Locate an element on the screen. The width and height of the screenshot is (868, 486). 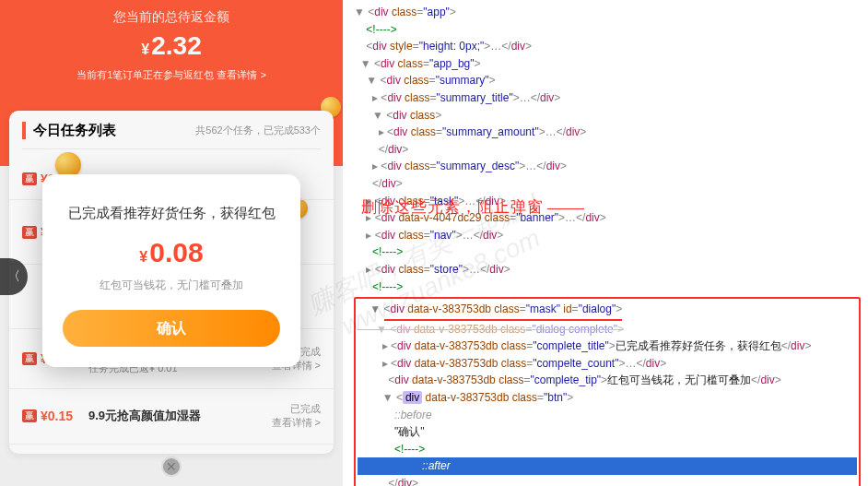
dialog-title: 已完成看推荐好货任务，获得红包 is located at coordinates (171, 213).